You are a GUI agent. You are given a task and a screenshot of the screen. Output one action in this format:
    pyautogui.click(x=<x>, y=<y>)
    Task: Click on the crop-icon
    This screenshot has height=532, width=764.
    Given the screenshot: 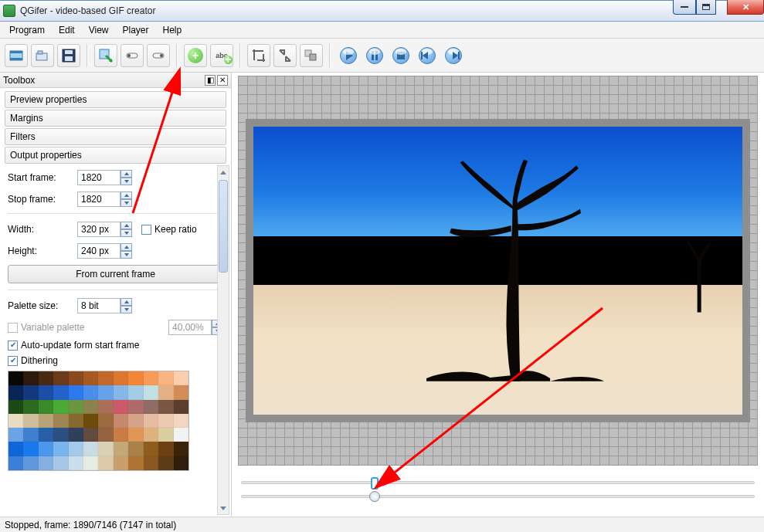 What is the action you would take?
    pyautogui.click(x=259, y=56)
    